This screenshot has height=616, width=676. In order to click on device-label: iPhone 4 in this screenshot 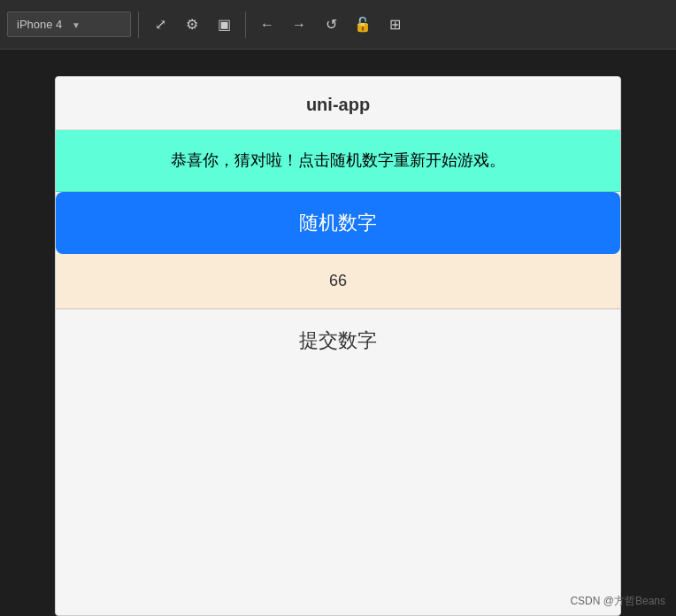, I will do `click(42, 25)`.